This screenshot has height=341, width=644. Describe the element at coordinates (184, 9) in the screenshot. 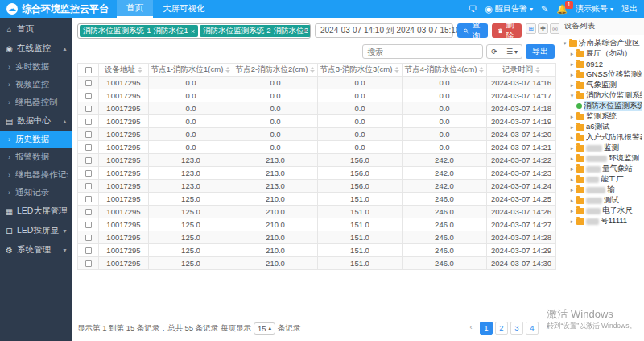

I see `top-nav-item: 大屏可视化` at that location.